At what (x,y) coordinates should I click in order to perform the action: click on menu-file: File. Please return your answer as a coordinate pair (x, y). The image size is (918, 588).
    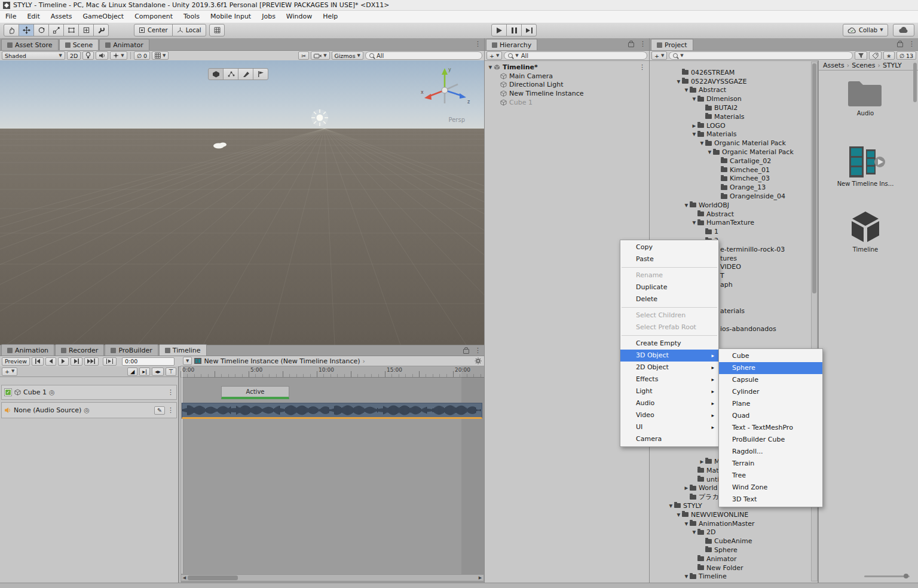
    Looking at the image, I should click on (11, 17).